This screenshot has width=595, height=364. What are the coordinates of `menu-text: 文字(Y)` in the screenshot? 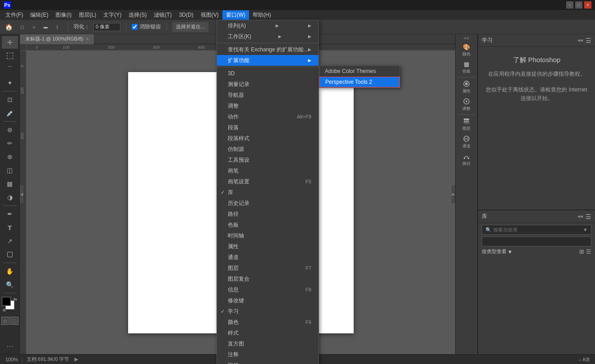 It's located at (112, 15).